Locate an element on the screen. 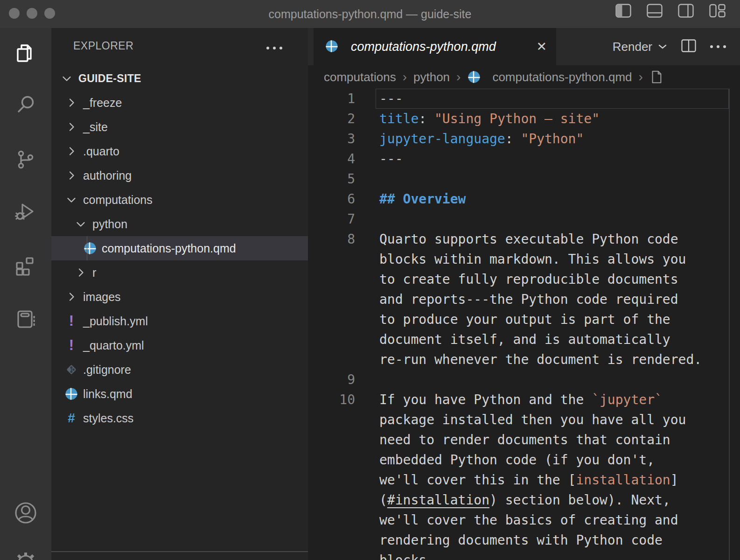  tree-item-label: python is located at coordinates (110, 224).